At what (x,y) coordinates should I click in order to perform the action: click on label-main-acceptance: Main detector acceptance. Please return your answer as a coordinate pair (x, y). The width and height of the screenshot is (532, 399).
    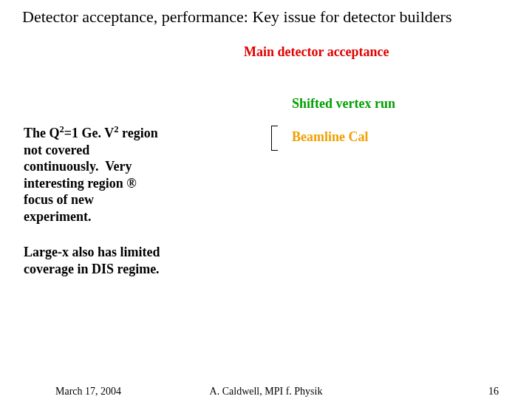
    Looking at the image, I should click on (316, 52).